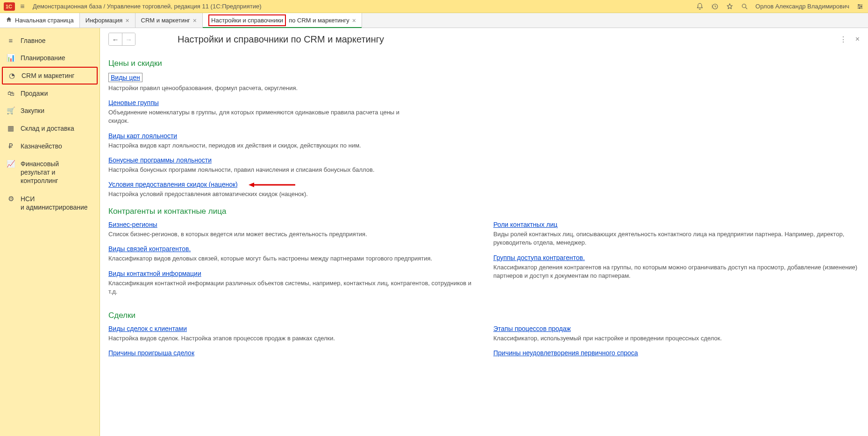 Image resolution: width=868 pixels, height=436 pixels. I want to click on history-icon, so click(715, 7).